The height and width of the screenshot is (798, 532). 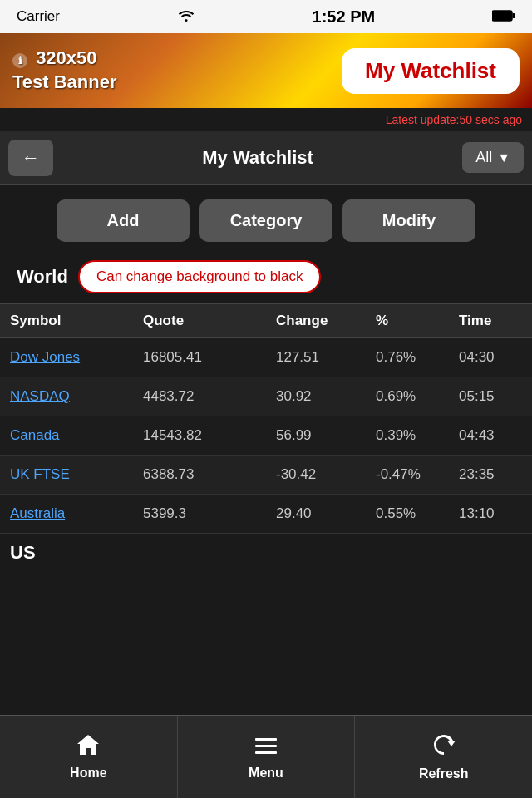 What do you see at coordinates (266, 221) in the screenshot?
I see `category-button: Category` at bounding box center [266, 221].